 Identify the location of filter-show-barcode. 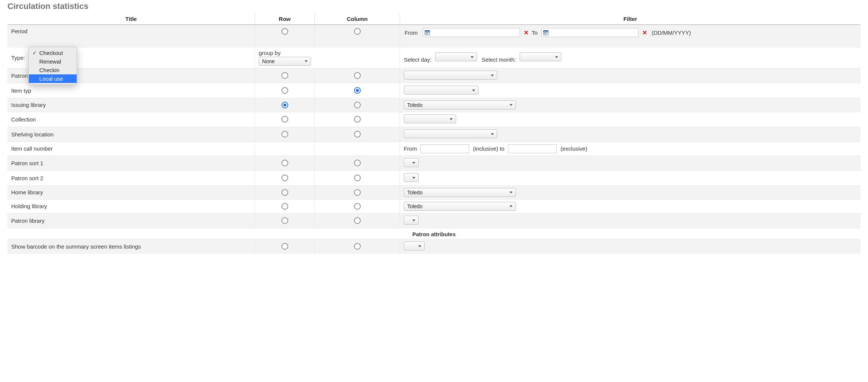
(414, 246).